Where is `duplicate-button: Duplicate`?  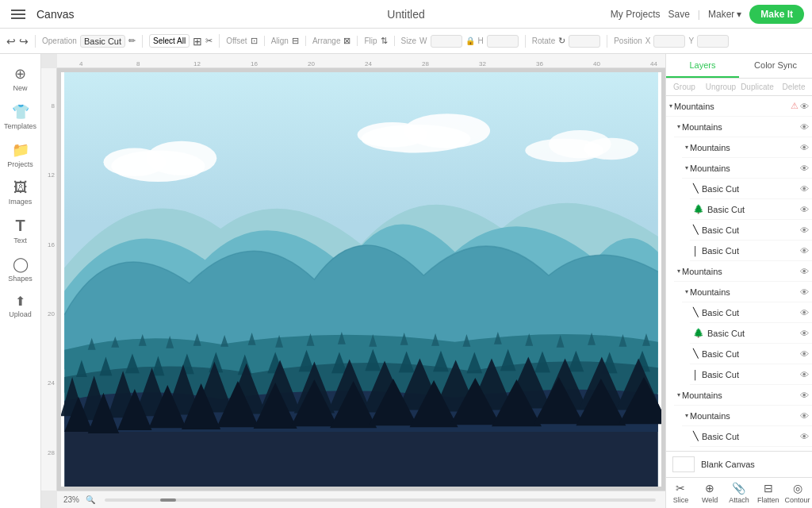 duplicate-button: Duplicate is located at coordinates (757, 87).